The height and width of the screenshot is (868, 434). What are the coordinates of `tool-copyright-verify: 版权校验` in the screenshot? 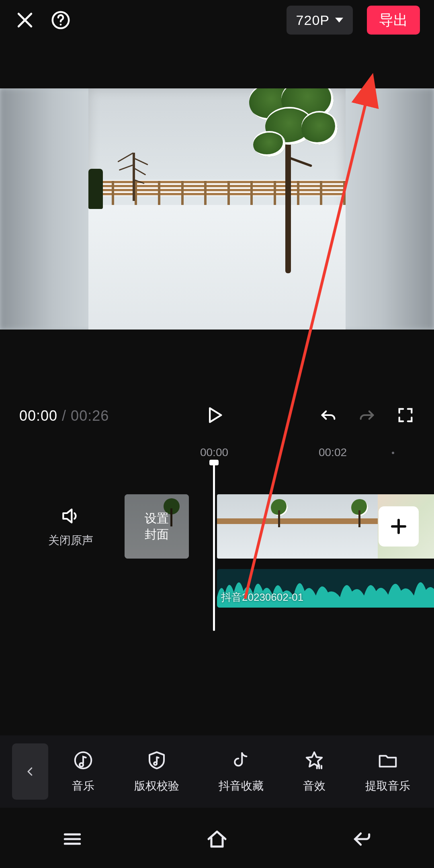 It's located at (157, 772).